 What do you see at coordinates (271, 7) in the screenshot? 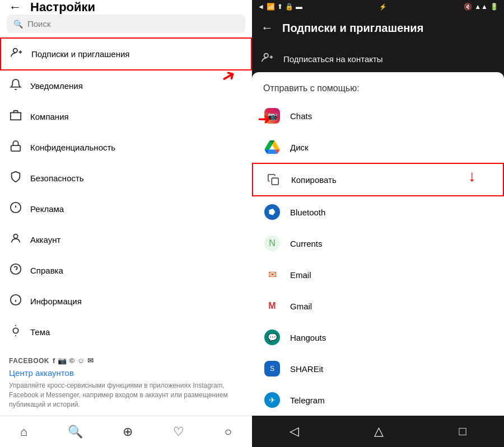
I see `wifi-icon: 📶` at bounding box center [271, 7].